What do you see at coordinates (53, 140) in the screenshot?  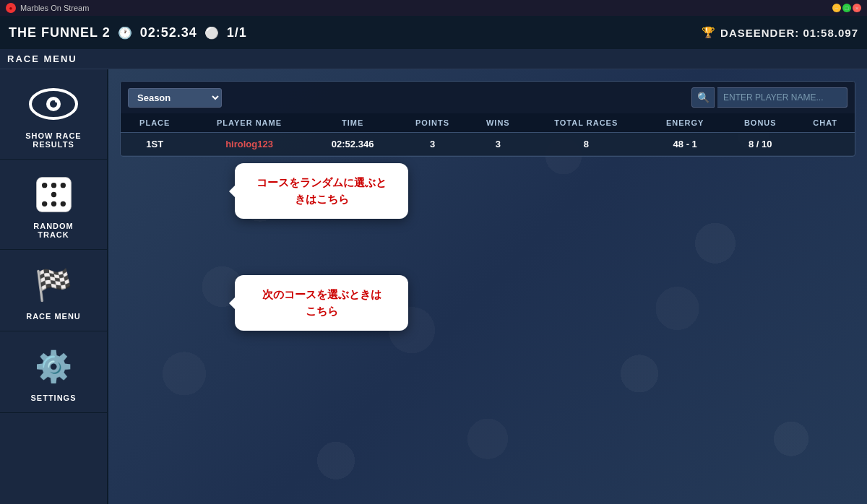 I see `show-race-results-label: SHOW RACERESULTS` at bounding box center [53, 140].